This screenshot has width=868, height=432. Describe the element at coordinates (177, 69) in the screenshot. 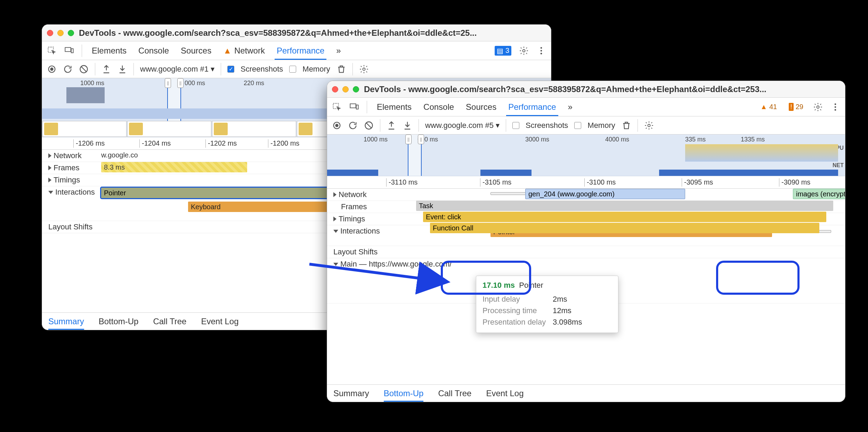

I see `recording-select: www.google.com #1 ▾` at that location.